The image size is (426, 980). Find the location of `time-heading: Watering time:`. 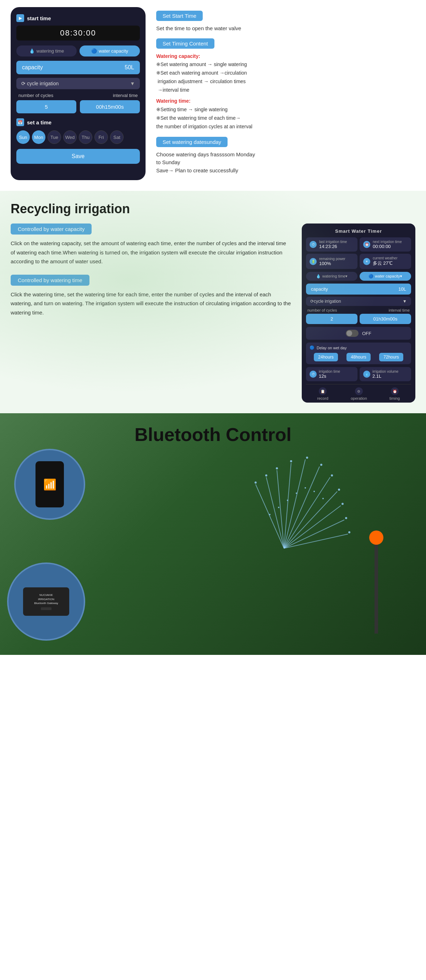

time-heading: Watering time: is located at coordinates (173, 101).